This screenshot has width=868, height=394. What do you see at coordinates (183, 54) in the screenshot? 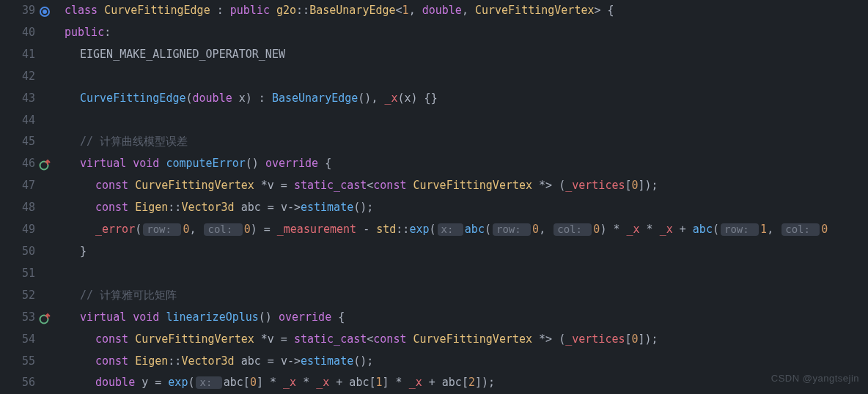
I see `token-ident: EIGEN_MAKE_ALIGNED_OPERATOR_NEW` at bounding box center [183, 54].